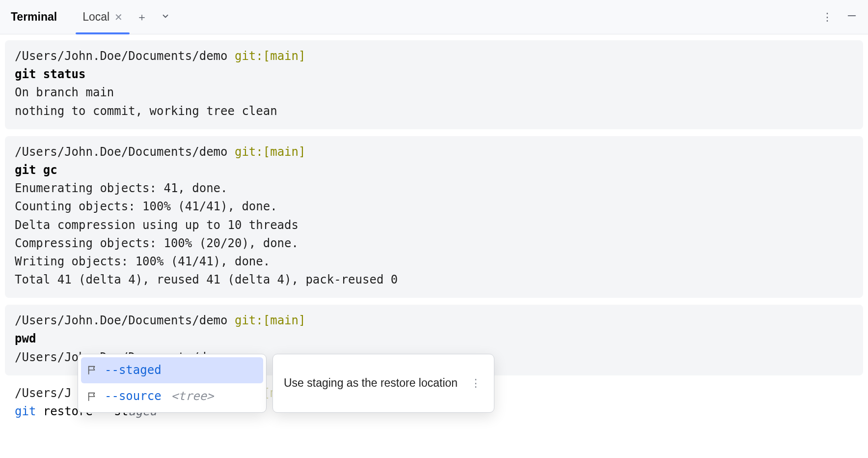 The width and height of the screenshot is (868, 458). I want to click on pane-title: Terminal, so click(34, 17).